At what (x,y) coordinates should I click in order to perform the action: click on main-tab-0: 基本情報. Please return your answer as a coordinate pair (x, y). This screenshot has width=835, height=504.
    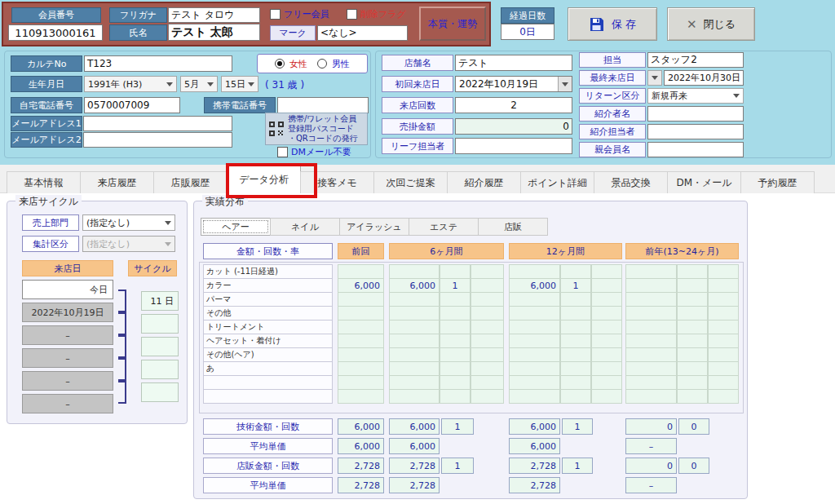
    Looking at the image, I should click on (44, 183).